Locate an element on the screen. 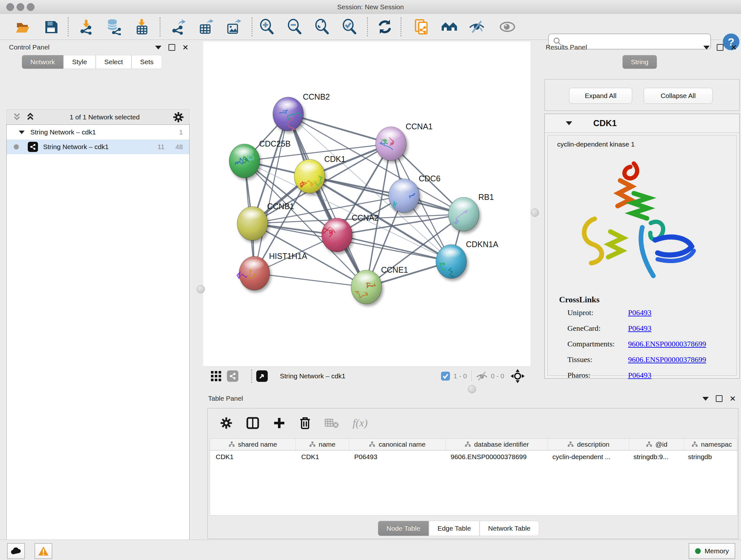 The image size is (741, 560). crosslink-row: Uniprot:P06493 is located at coordinates (649, 313).